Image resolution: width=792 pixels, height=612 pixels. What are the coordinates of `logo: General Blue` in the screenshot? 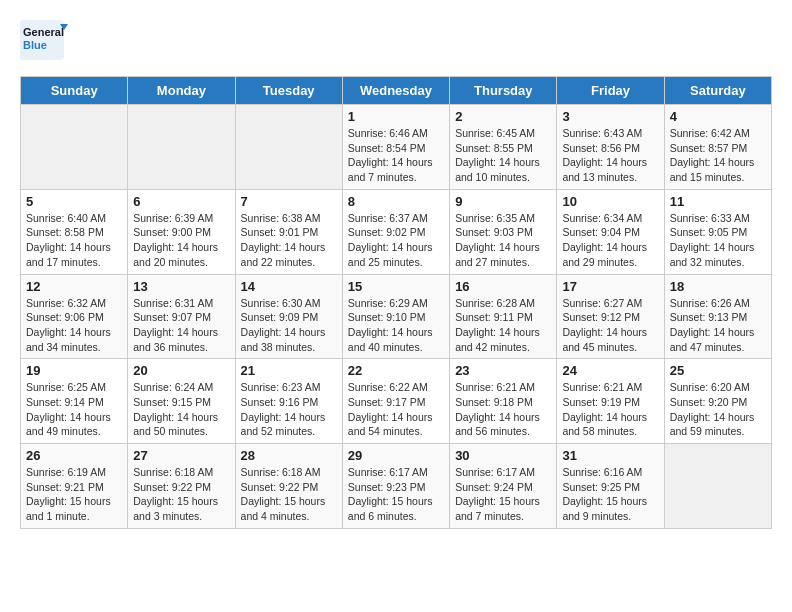 It's located at (45, 40).